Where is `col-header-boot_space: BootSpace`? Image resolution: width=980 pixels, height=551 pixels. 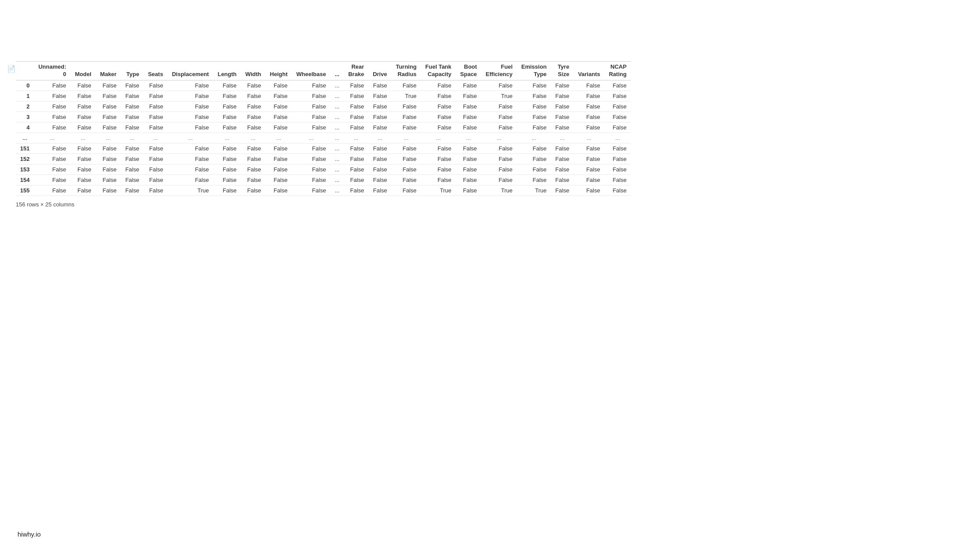
col-header-boot_space: BootSpace is located at coordinates (469, 71).